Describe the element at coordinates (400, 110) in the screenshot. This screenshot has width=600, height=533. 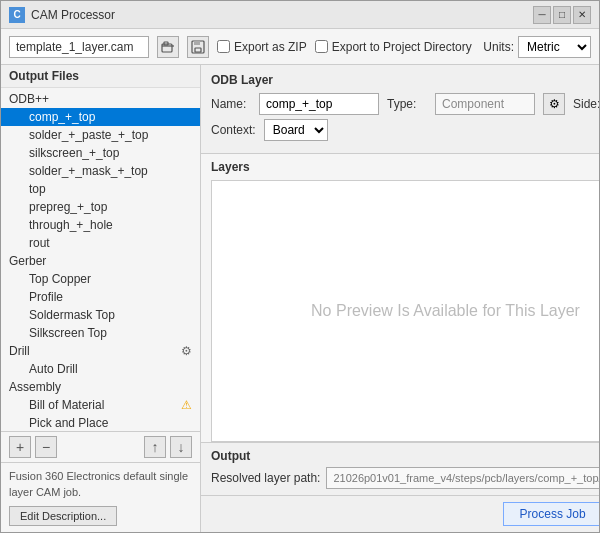
I see `odb-layer-section: ODB Layer Name: Type: ⚙ Side: Top Bottom…` at that location.